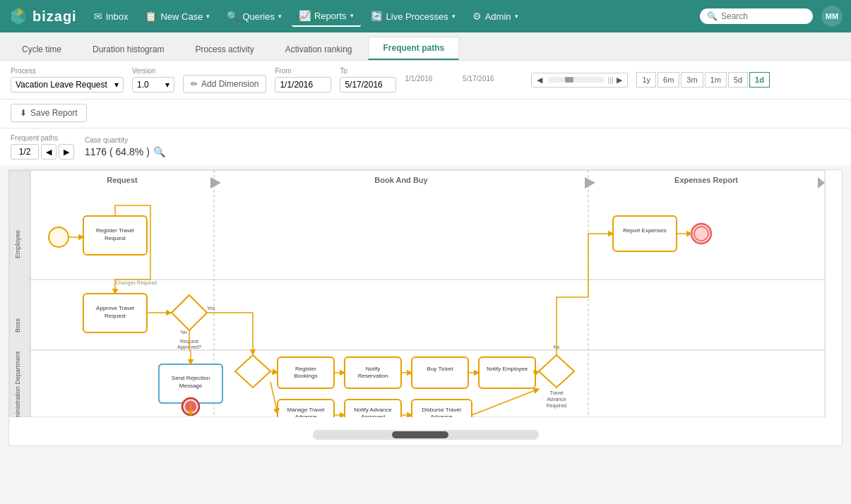 This screenshot has height=504, width=851. I want to click on new-case-icon: 📋, so click(151, 16).